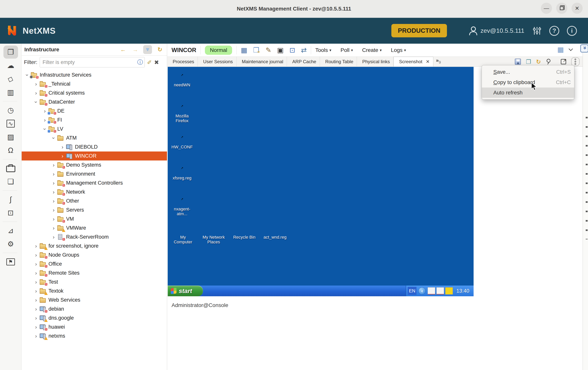 The image size is (588, 370). I want to click on menu-button: Logs, so click(399, 50).